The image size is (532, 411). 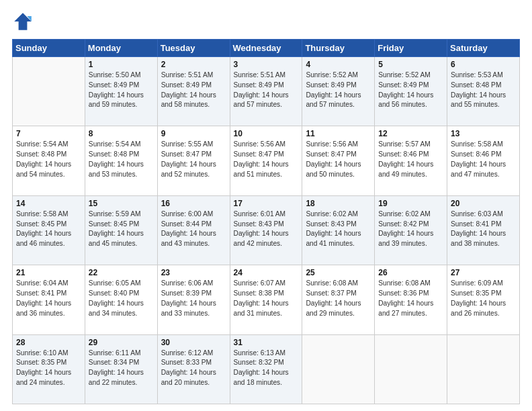 What do you see at coordinates (49, 48) in the screenshot?
I see `header-day: Sunday` at bounding box center [49, 48].